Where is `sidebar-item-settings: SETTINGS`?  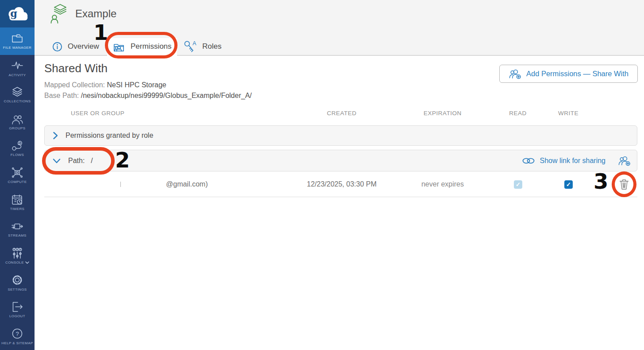 sidebar-item-settings: SETTINGS is located at coordinates (17, 283).